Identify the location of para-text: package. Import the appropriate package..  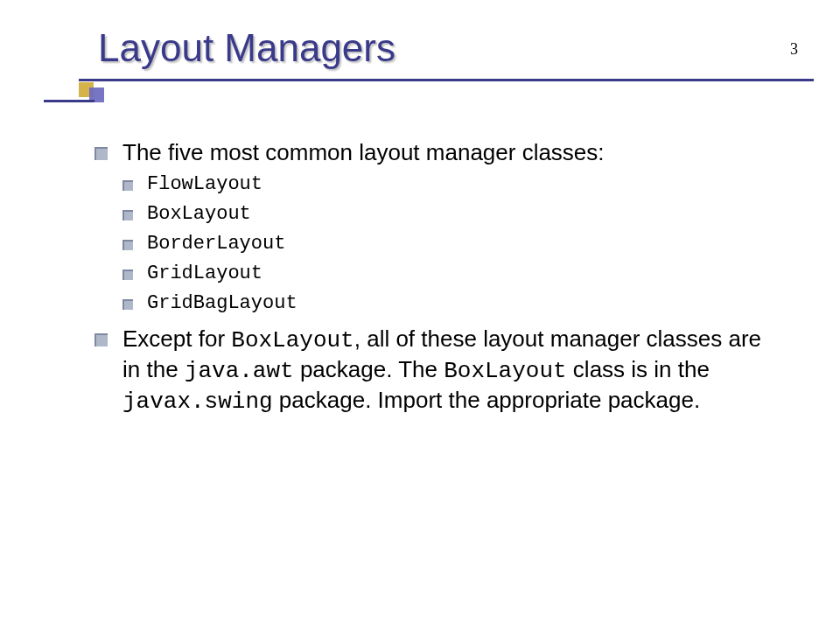
(486, 400).